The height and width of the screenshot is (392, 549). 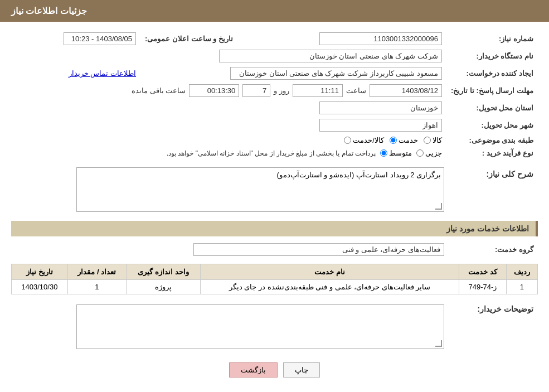 What do you see at coordinates (396, 153) in the screenshot?
I see `radio-motavasset: متوسط` at bounding box center [396, 153].